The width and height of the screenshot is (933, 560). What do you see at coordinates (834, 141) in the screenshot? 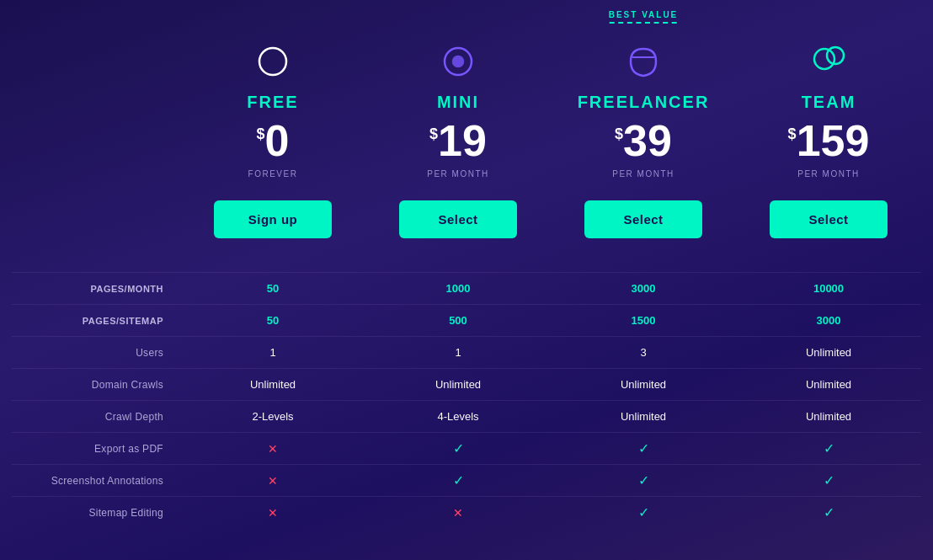
I see `price-amount-team: 159` at bounding box center [834, 141].